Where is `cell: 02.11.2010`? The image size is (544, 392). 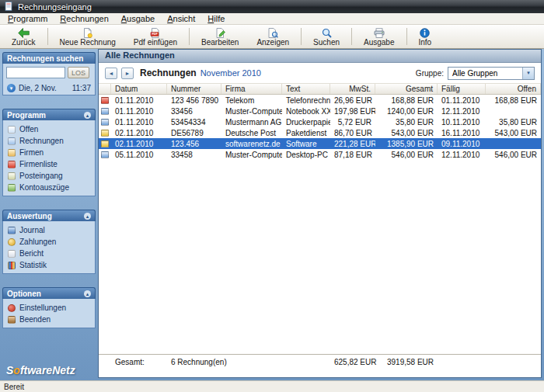 cell: 02.11.2010 is located at coordinates (139, 134).